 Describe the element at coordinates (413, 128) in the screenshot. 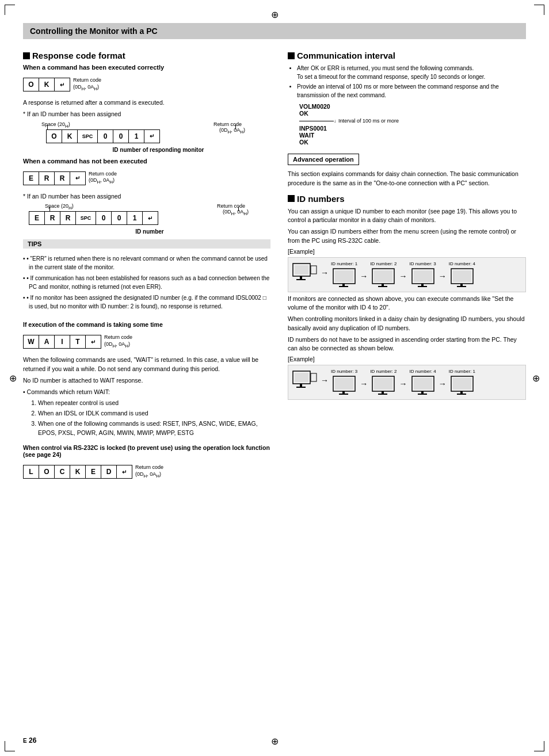

I see `inps-label: INPS0001` at that location.